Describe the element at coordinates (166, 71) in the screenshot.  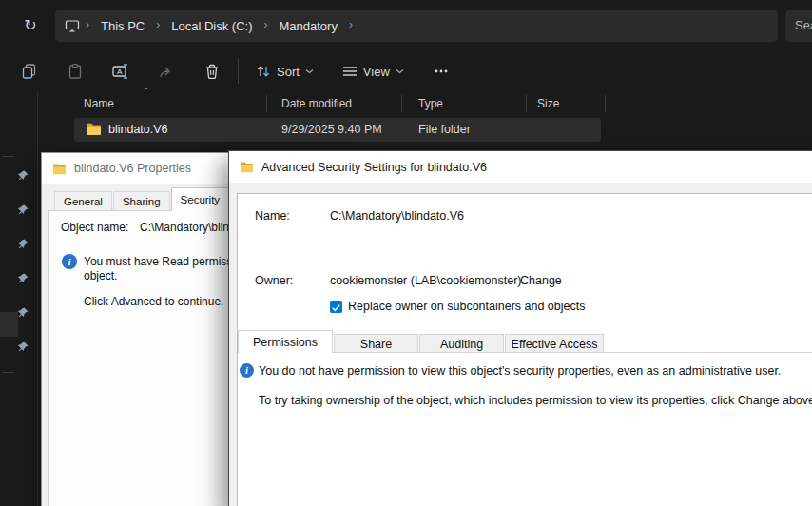
I see `share-button` at that location.